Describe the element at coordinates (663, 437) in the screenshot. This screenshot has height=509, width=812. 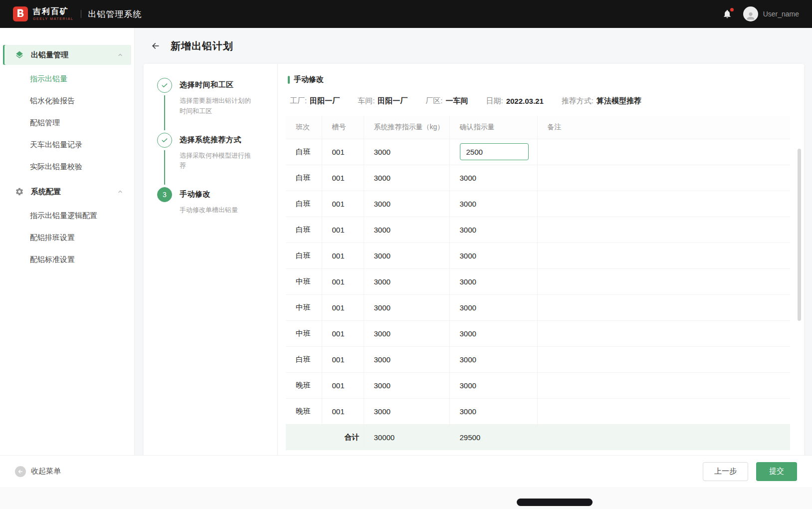
I see `total-remark` at that location.